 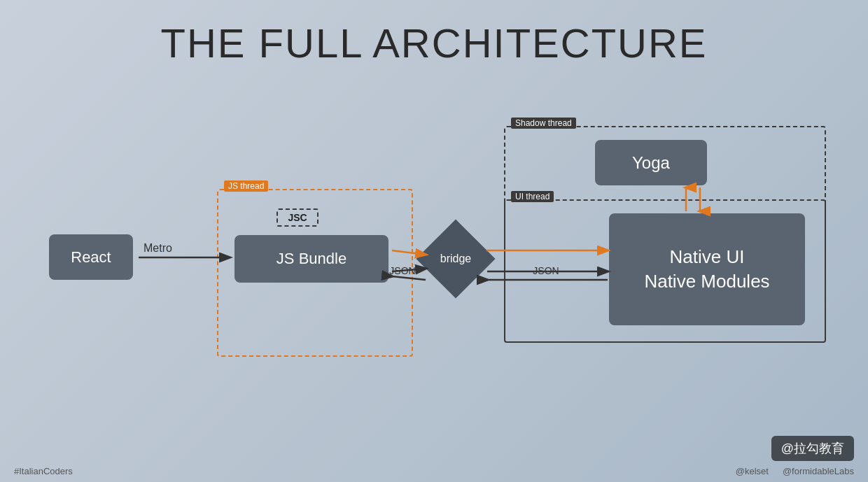 What do you see at coordinates (795, 472) in the screenshot?
I see `bottom-right: @kelset @formidableLabs` at bounding box center [795, 472].